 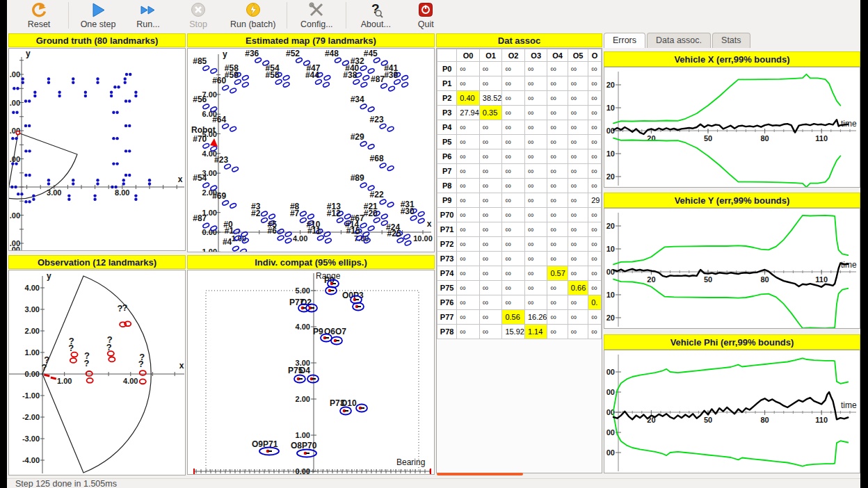 I want to click on row-header-P8: P8, so click(x=447, y=186).